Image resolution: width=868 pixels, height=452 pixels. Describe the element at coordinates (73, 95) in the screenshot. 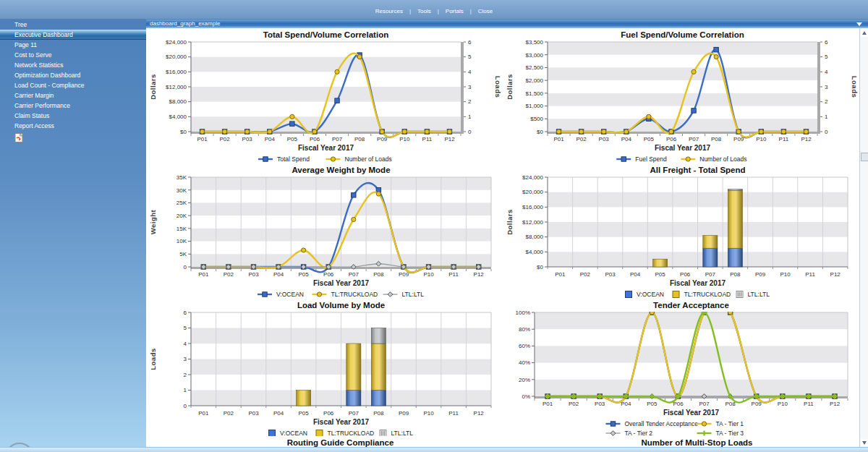

I see `sidebar-item-carrier-margin: Carrier Margin` at that location.